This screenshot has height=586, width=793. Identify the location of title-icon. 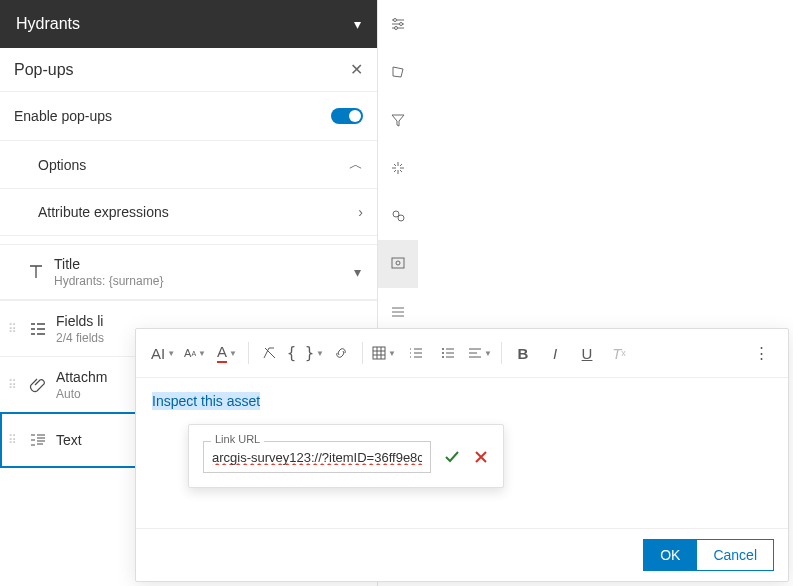
(36, 272).